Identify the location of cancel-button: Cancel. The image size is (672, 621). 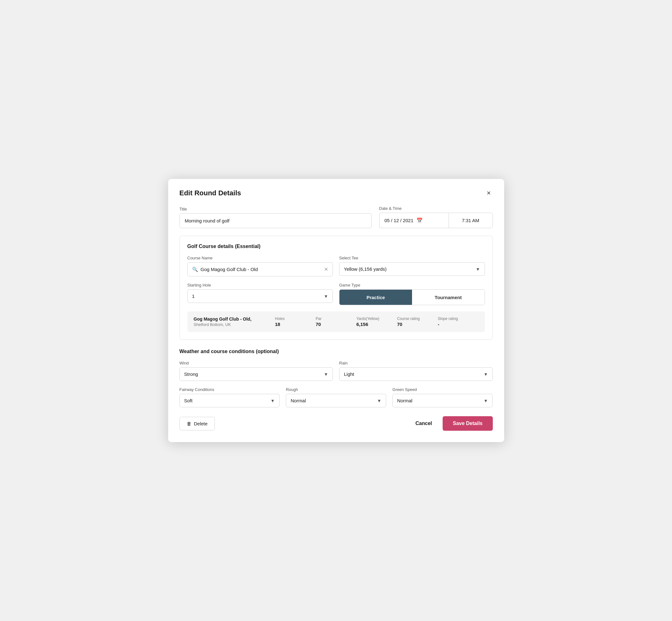
(424, 423).